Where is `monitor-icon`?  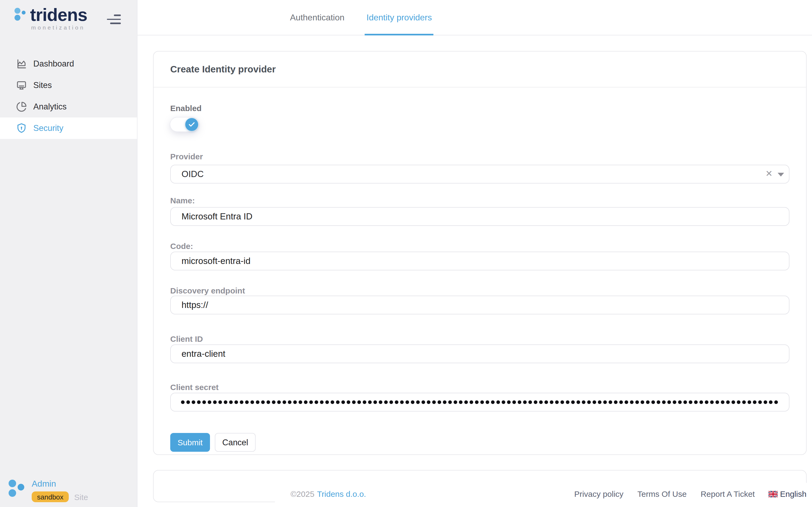 monitor-icon is located at coordinates (21, 85).